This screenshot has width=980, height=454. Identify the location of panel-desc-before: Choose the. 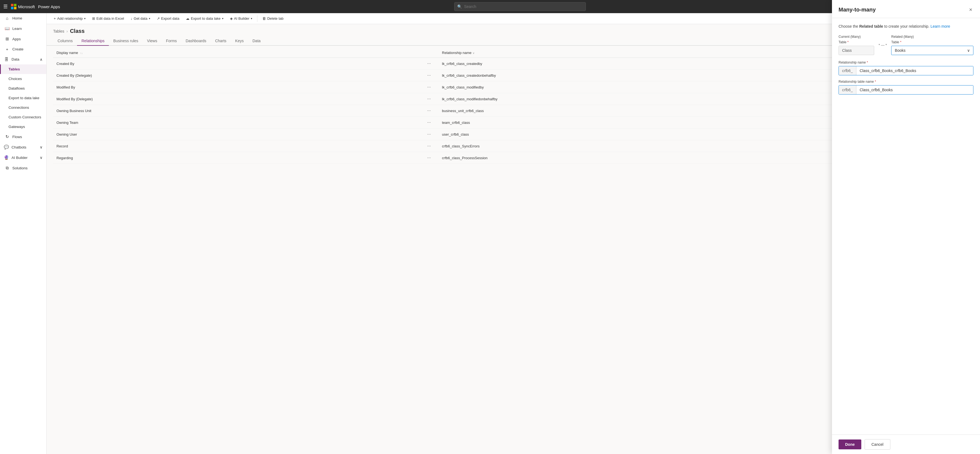
(849, 26).